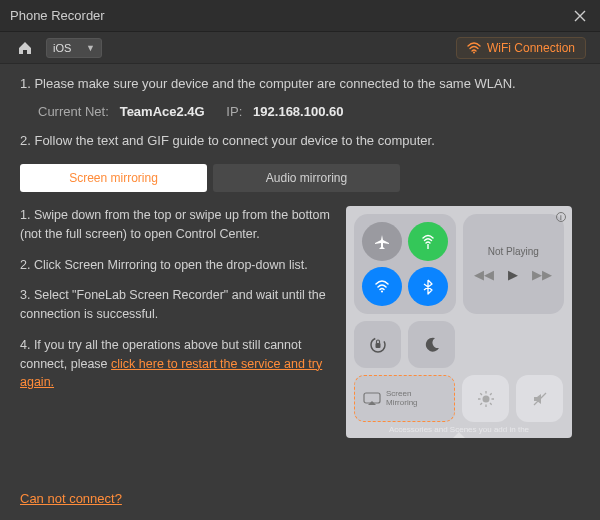 Image resolution: width=600 pixels, height=520 pixels. What do you see at coordinates (74, 48) in the screenshot?
I see `os-selector: iOS ▼` at bounding box center [74, 48].